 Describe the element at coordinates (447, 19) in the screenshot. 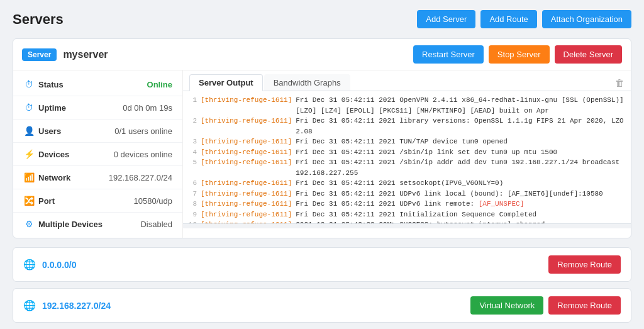

I see `add-server-button: Add Server` at that location.